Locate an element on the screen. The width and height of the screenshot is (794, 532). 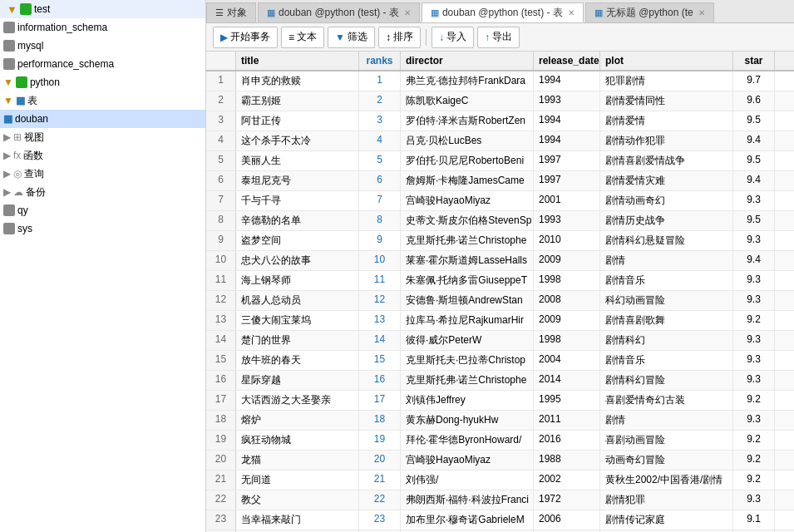
table-row: 8 辛德勒的名单 8 史蒂文·斯皮尔伯格StevenSp 1993 剧情历史战争… is located at coordinates (501, 221).